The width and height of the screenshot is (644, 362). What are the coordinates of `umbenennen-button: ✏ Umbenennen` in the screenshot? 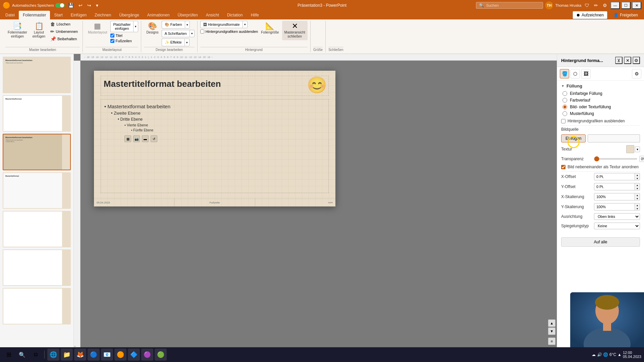 It's located at (64, 32).